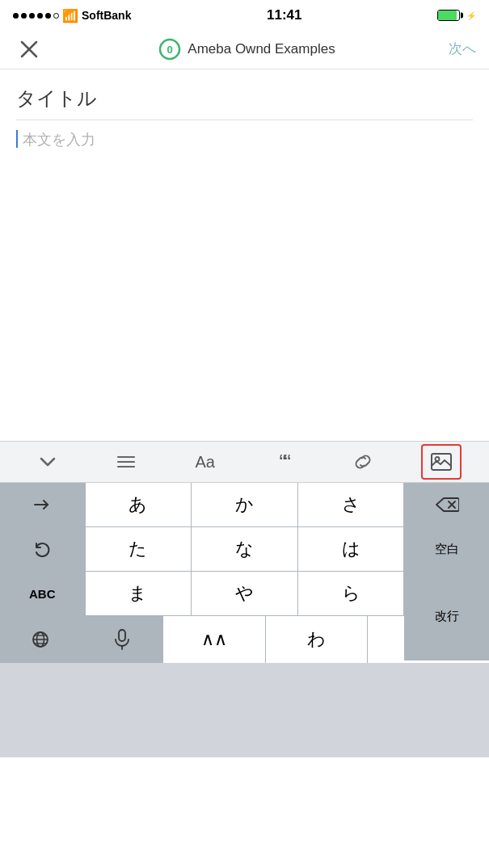 The width and height of the screenshot is (489, 868). What do you see at coordinates (32, 16) in the screenshot?
I see `dot3` at bounding box center [32, 16].